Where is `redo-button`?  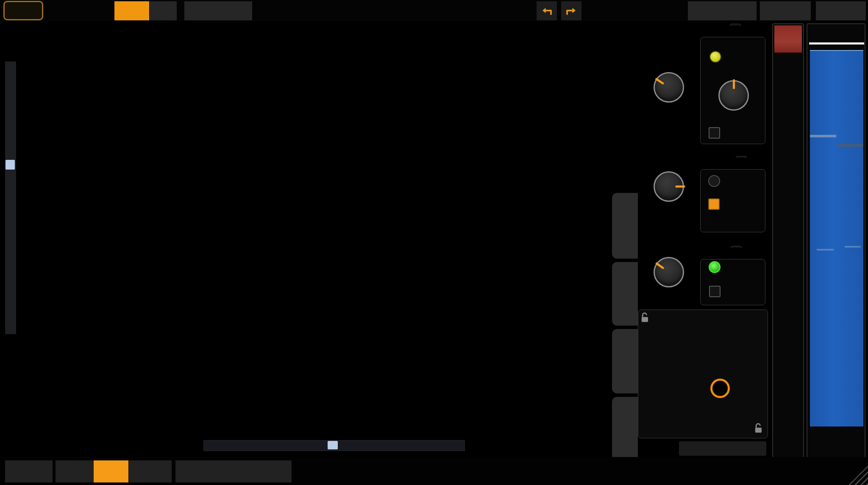 redo-button is located at coordinates (571, 11).